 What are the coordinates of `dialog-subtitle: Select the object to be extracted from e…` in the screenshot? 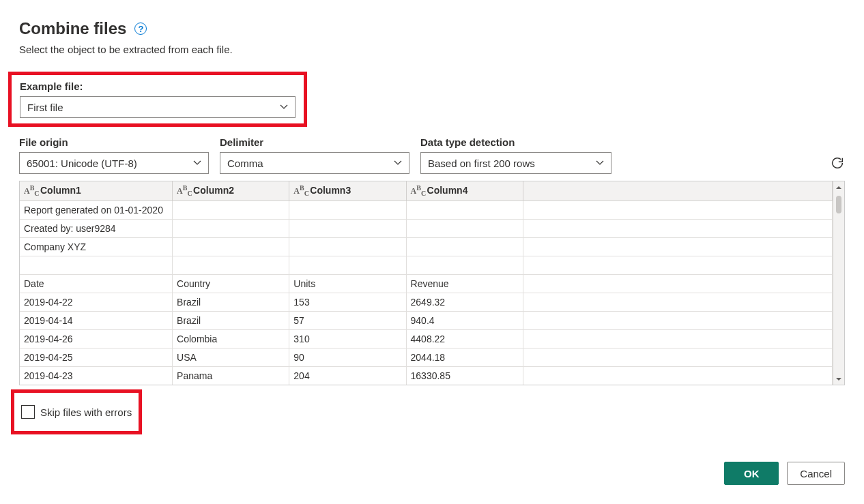 It's located at (432, 49).